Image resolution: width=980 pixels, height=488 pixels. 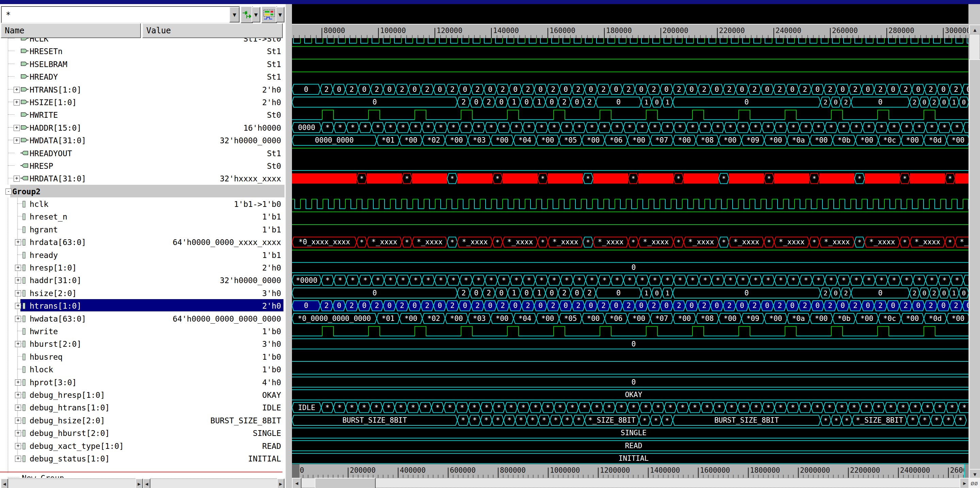 What do you see at coordinates (142, 140) in the screenshot?
I see `signal-row-HWDATA-31-0-: +HWDATA[31:0]32'h0000_0000` at bounding box center [142, 140].